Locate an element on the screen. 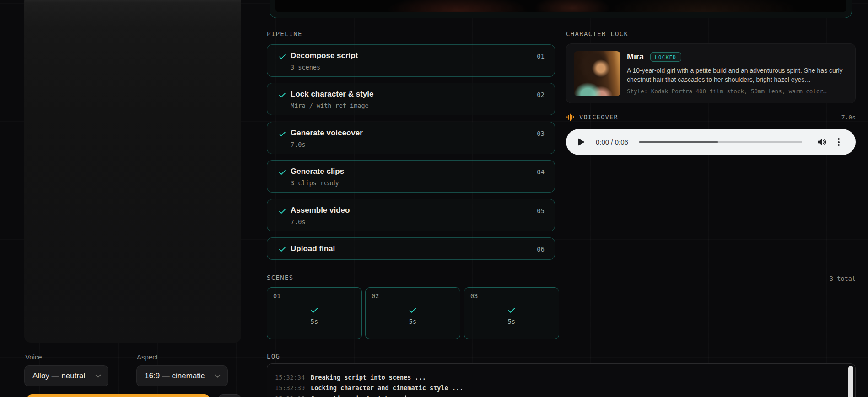 The width and height of the screenshot is (868, 397). scene-number: 03 is located at coordinates (474, 296).